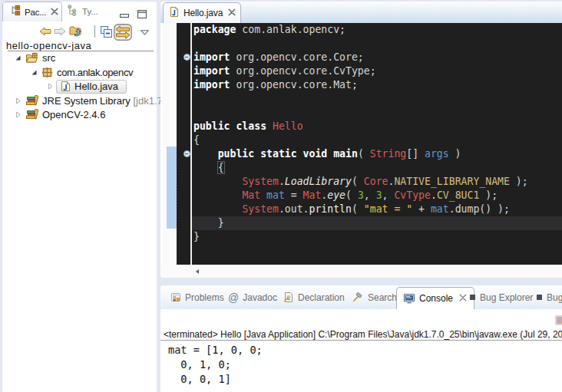 This screenshot has height=392, width=562. Describe the element at coordinates (559, 321) in the screenshot. I see `console-toolbar-button` at that location.